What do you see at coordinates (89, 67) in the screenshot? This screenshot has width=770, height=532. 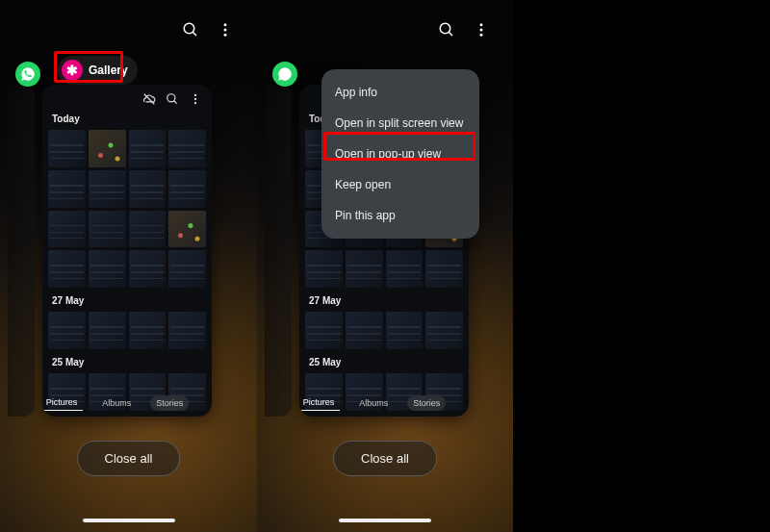 I see `annotation-highlight-pill` at bounding box center [89, 67].